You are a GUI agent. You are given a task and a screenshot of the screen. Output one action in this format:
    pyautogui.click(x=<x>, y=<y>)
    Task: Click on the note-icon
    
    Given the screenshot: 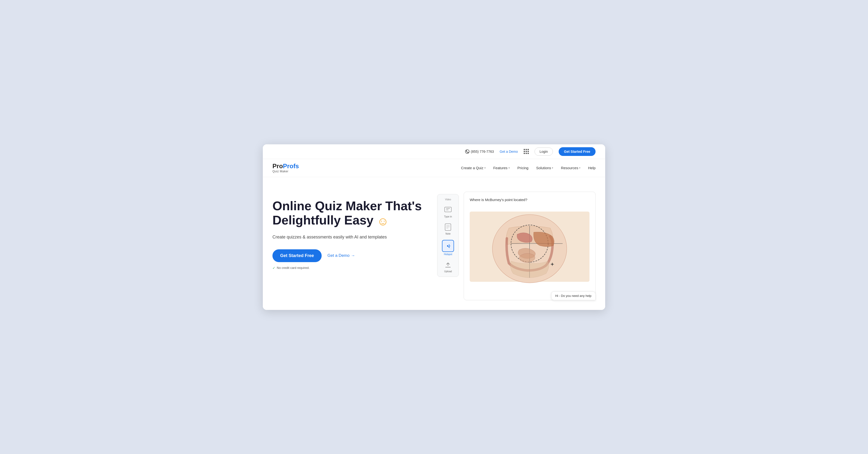 What is the action you would take?
    pyautogui.click(x=448, y=227)
    